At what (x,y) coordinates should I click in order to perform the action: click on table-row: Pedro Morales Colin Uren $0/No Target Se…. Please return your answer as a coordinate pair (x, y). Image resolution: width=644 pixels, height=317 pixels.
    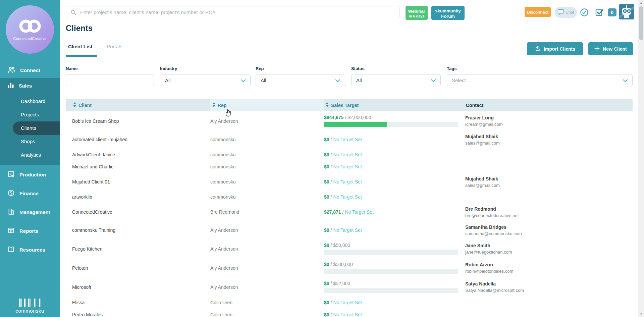
    Looking at the image, I should click on (349, 313).